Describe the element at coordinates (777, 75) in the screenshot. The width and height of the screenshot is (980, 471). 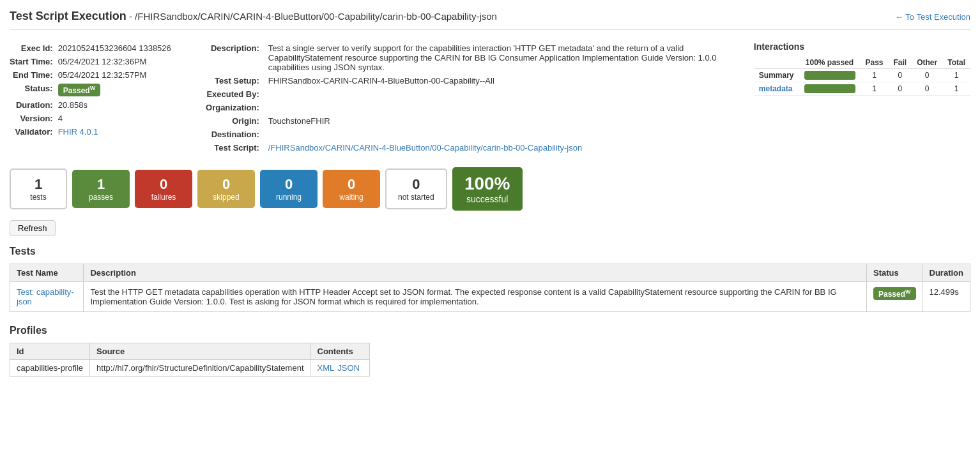
I see `interaction-row-name: Summary` at that location.